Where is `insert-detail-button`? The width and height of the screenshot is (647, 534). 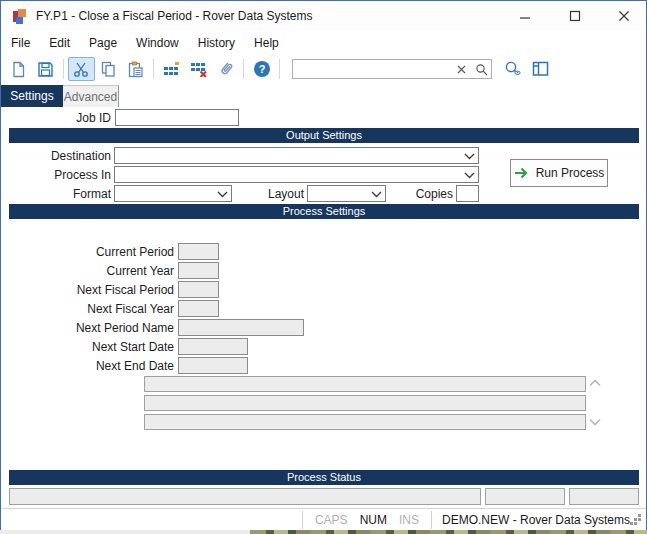
insert-detail-button is located at coordinates (172, 69).